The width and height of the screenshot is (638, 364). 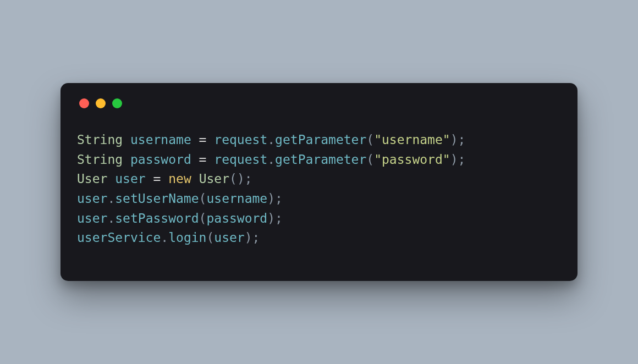 What do you see at coordinates (180, 179) in the screenshot?
I see `token-keyword: new` at bounding box center [180, 179].